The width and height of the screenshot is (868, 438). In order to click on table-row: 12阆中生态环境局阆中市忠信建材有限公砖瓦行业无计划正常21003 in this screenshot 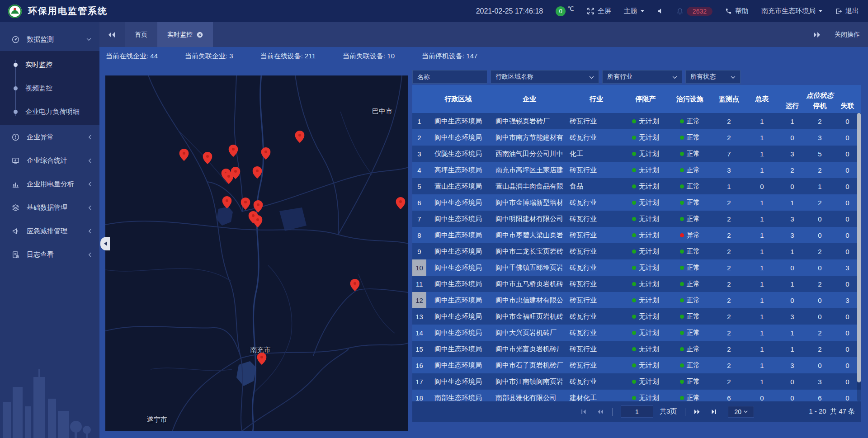, I will do `click(637, 300)`.